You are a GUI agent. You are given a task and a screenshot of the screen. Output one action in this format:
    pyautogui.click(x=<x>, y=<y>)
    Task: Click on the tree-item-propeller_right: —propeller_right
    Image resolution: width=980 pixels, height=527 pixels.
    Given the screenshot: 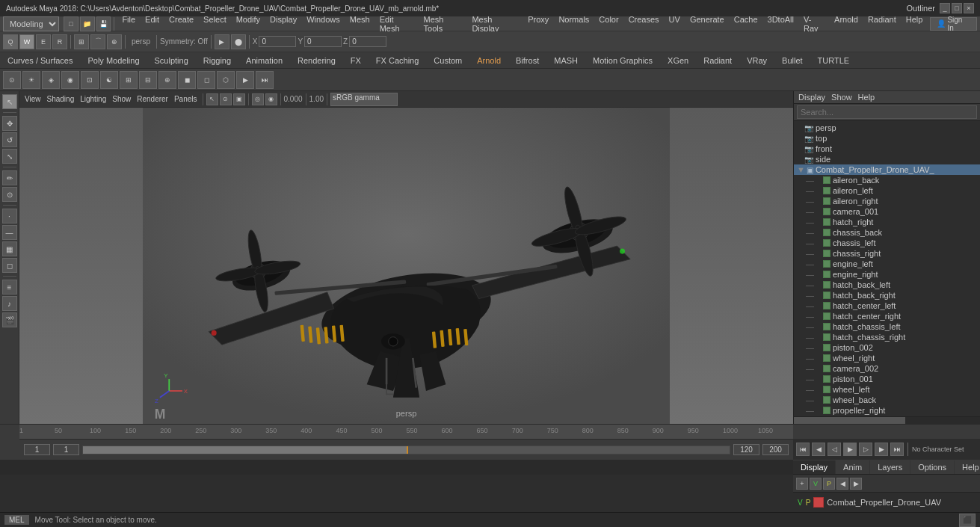 What is the action you would take?
    pyautogui.click(x=887, y=410)
    